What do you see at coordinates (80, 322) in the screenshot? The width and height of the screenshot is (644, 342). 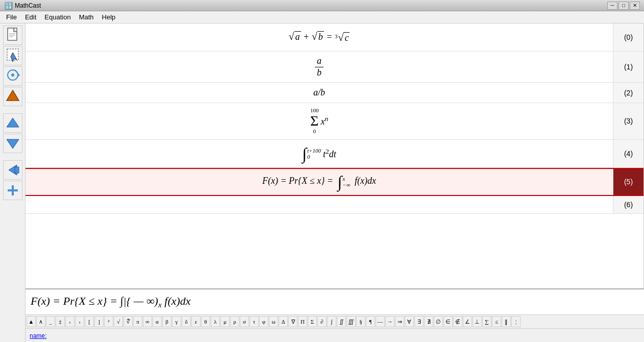 I see `sym-btn-5: ›` at bounding box center [80, 322].